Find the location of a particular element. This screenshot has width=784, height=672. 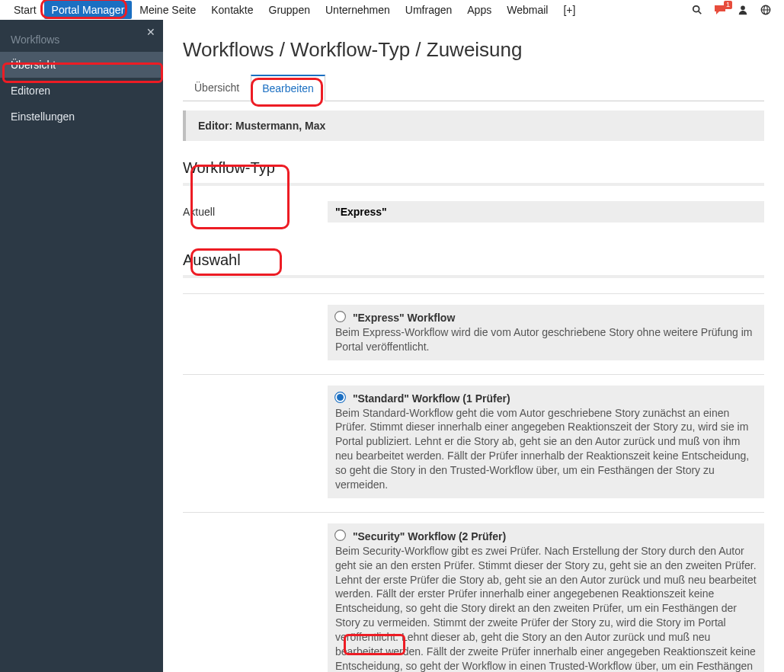

nav-right: 1 is located at coordinates (734, 10).